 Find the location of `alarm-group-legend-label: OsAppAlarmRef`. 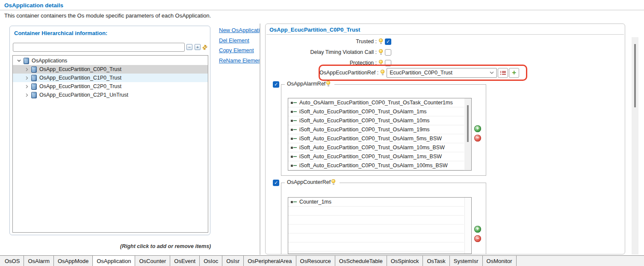

alarm-group-legend-label: OsAppAlarmRef is located at coordinates (306, 84).